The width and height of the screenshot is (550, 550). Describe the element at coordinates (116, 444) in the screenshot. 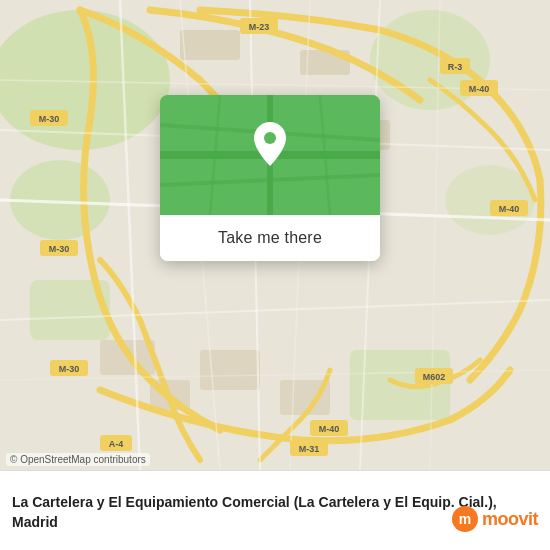

I see `svg-text: A-4` at that location.